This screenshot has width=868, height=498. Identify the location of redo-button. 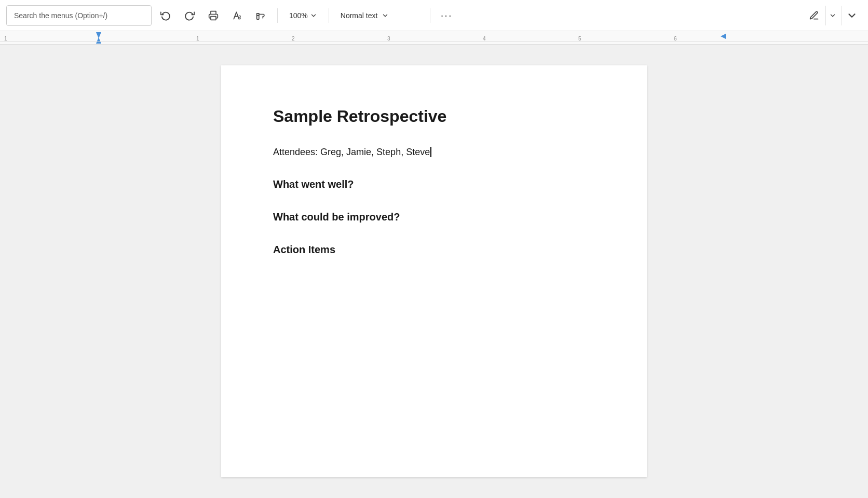
(189, 16).